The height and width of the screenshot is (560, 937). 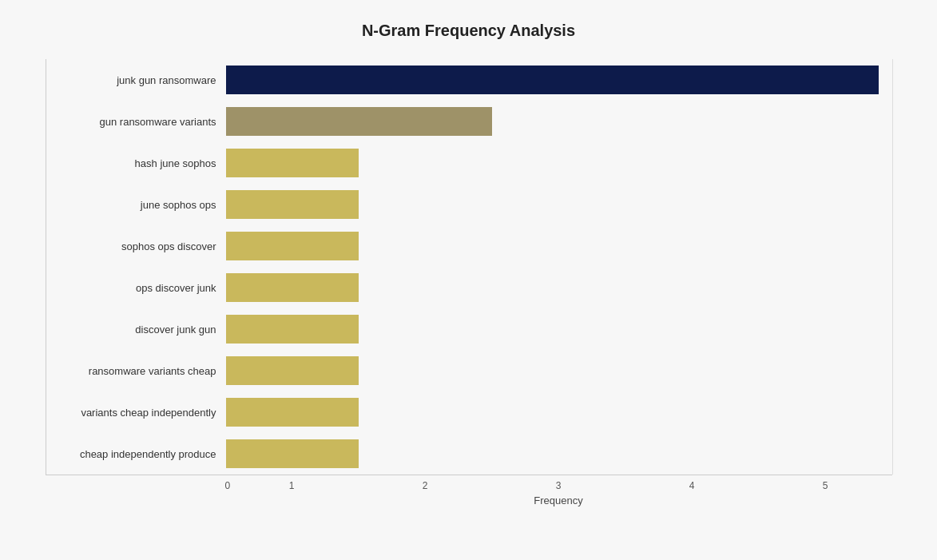 I want to click on bar-row: sophos ops discover, so click(x=470, y=246).